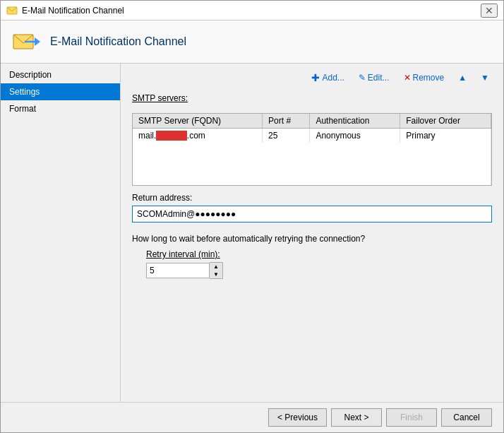  Describe the element at coordinates (312, 150) in the screenshot. I see `smtp-table: SMTP Server (FQDN) Port # Authentication…` at that location.